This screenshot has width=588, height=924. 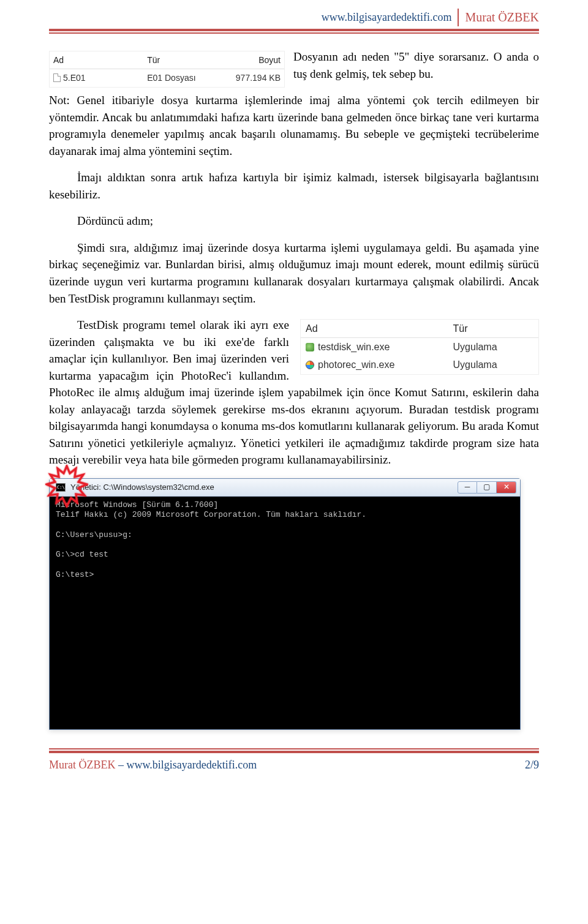 I want to click on footer-sep: –, so click(x=121, y=765).